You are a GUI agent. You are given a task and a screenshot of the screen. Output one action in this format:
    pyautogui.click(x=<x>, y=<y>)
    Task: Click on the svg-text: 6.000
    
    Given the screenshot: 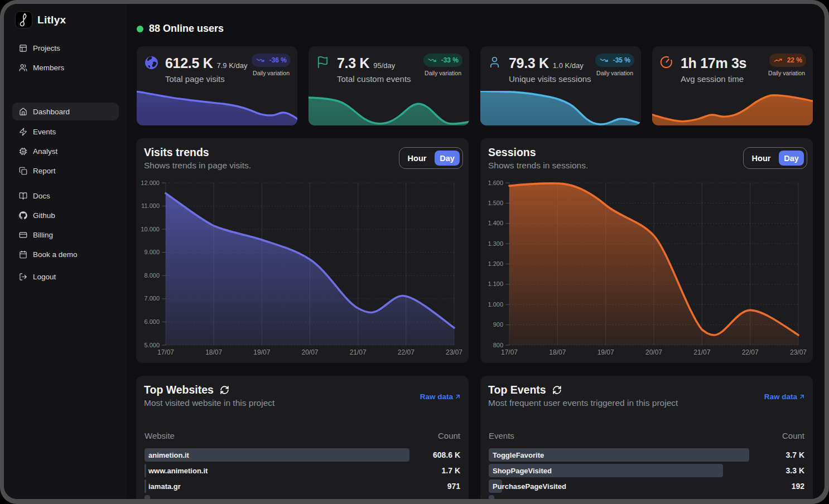 What is the action you would take?
    pyautogui.click(x=152, y=322)
    